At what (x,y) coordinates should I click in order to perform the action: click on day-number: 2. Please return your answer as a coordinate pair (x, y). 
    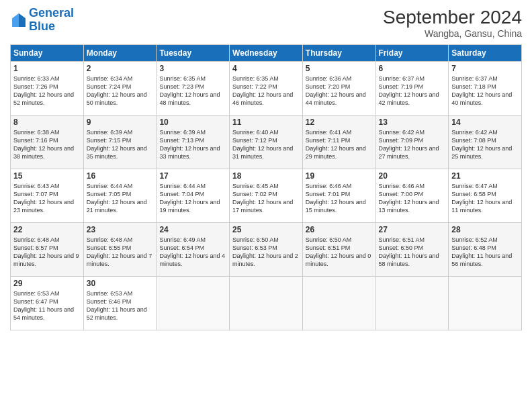
    Looking at the image, I should click on (120, 68).